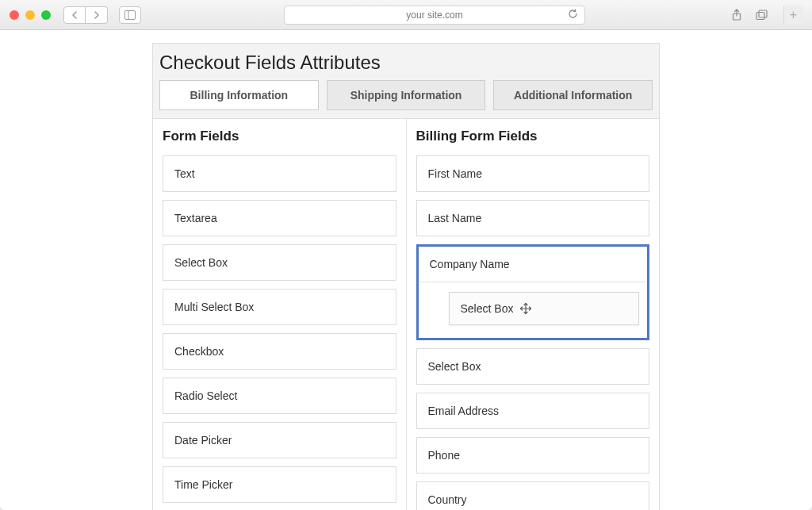 The height and width of the screenshot is (510, 812). I want to click on item-label: Date Picker, so click(203, 440).